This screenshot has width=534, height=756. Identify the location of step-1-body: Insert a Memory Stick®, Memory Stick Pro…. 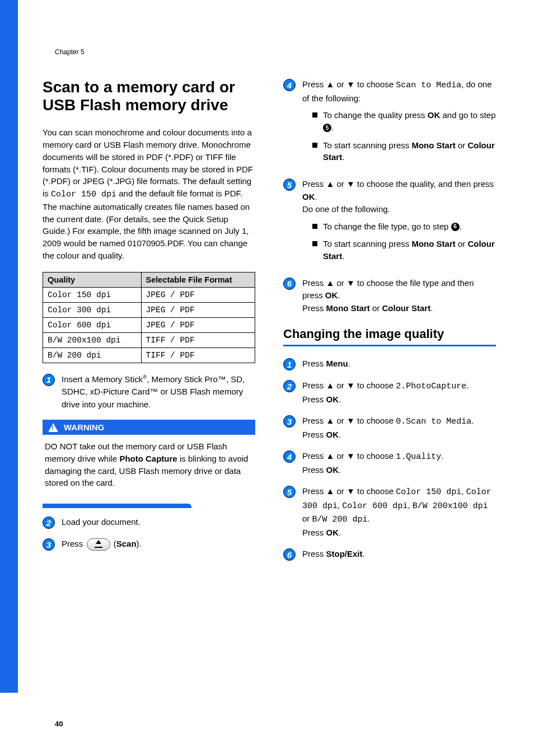
(158, 392).